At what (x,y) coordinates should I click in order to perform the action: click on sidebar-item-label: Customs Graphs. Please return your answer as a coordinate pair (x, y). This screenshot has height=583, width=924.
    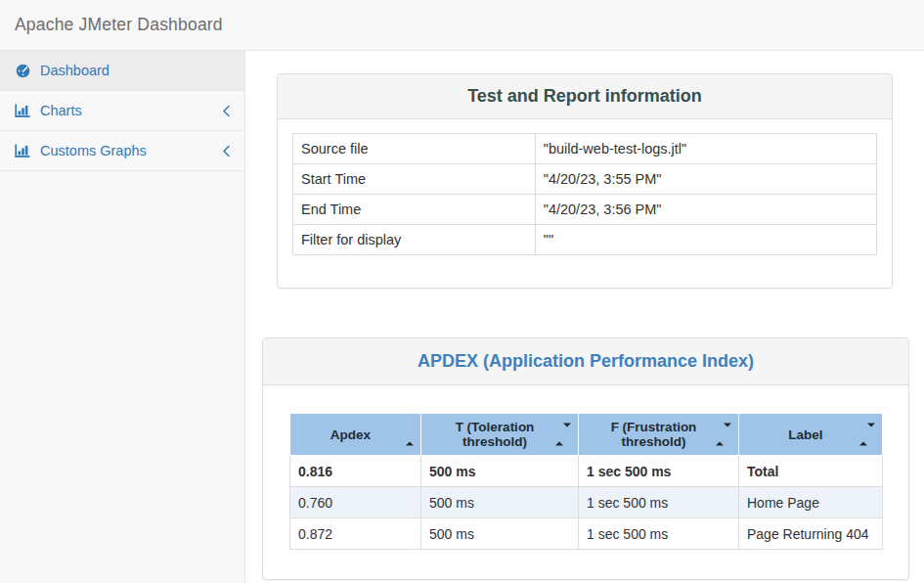
    Looking at the image, I should click on (131, 151).